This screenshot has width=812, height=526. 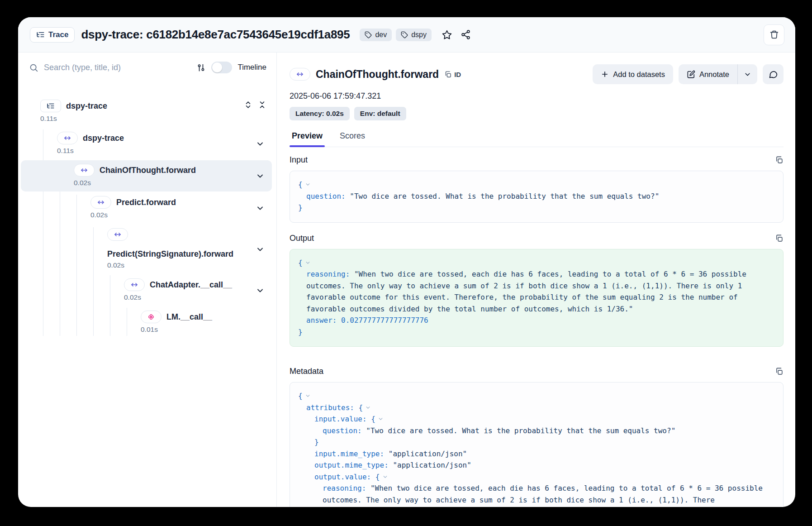 What do you see at coordinates (708, 74) in the screenshot?
I see `annotate-button: Annotate` at bounding box center [708, 74].